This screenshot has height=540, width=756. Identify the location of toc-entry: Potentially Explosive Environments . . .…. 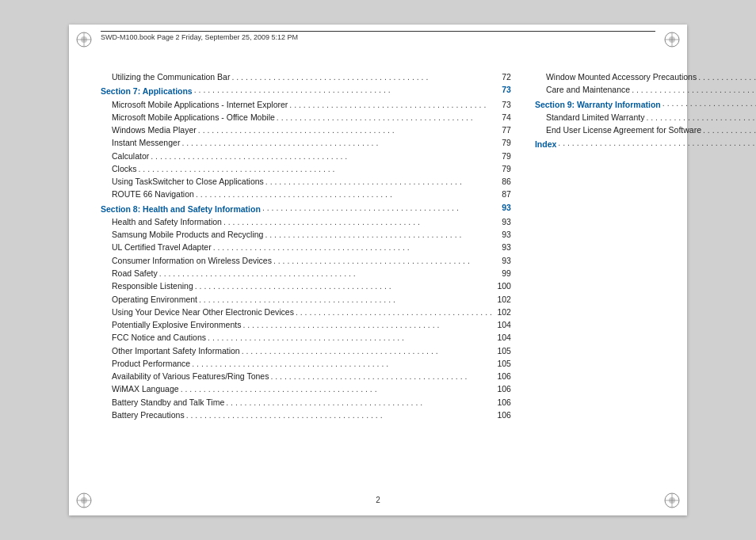
(306, 325).